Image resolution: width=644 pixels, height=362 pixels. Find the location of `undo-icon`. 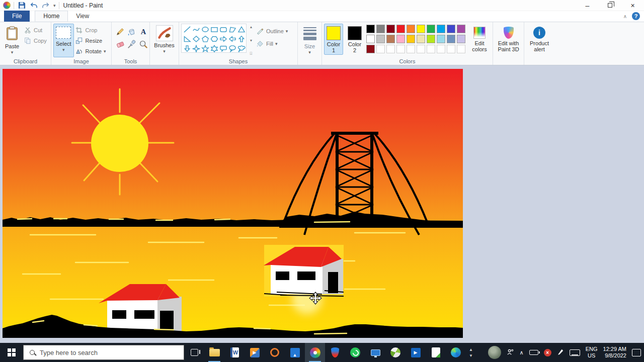

undo-icon is located at coordinates (34, 6).